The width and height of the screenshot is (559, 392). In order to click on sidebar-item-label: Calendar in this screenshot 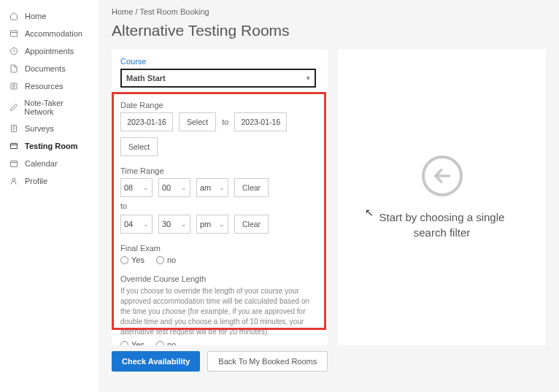, I will do `click(41, 164)`.